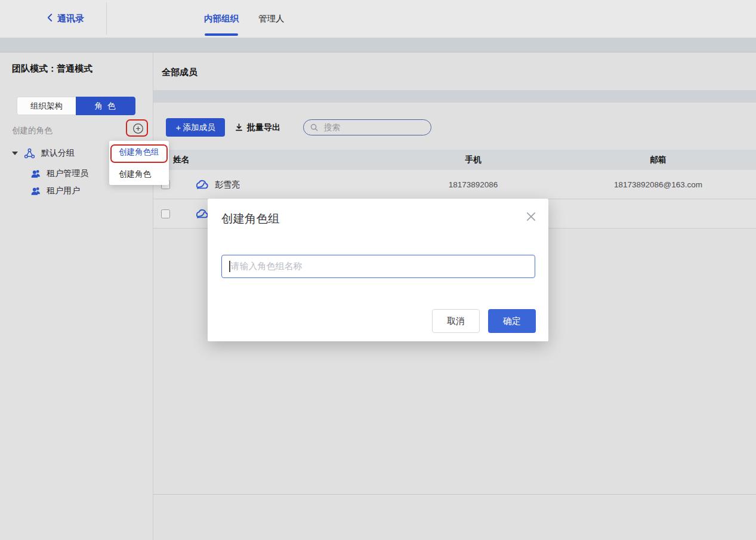  I want to click on back-to-contacts-link: 通讯录, so click(66, 18).